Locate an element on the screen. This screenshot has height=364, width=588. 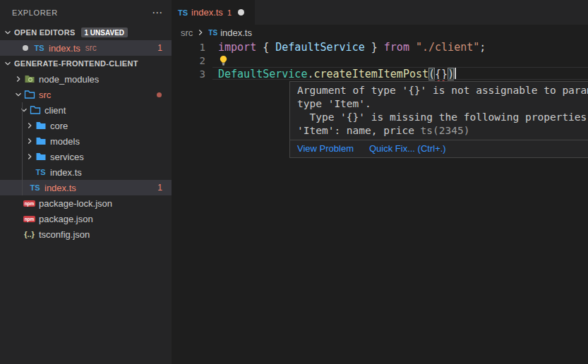
tree-item-label: core is located at coordinates (59, 126).